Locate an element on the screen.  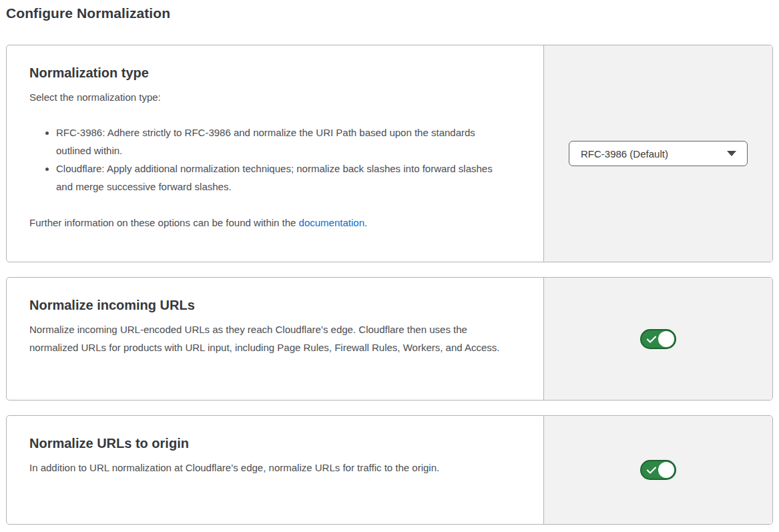
list-item-cloudflare: Cloudflare: Apply additional normalizati… is located at coordinates (280, 178).